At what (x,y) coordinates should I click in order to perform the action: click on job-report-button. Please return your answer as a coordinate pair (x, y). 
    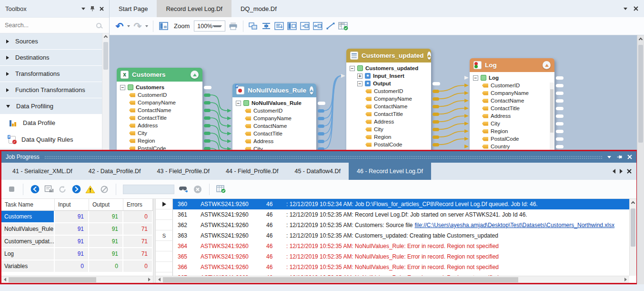
    Looking at the image, I should click on (49, 189).